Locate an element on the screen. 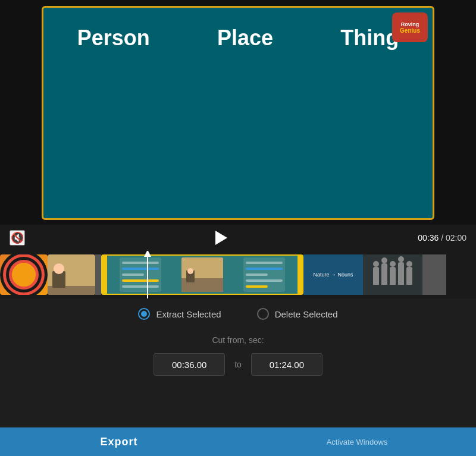  cut-from-input is located at coordinates (189, 364).